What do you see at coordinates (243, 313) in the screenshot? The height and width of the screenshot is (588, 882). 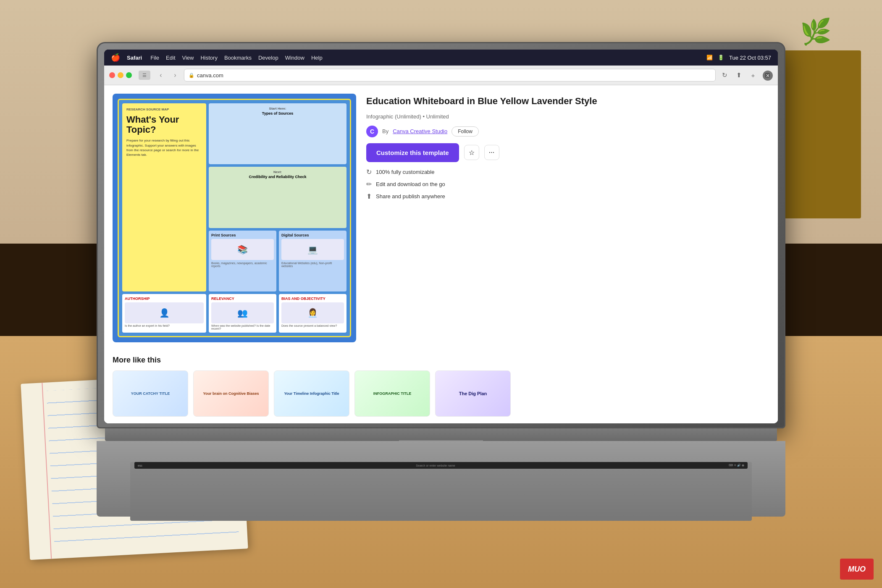 I see `infographic-relevancy: RELEVANCY 👥 When was the website publish…` at bounding box center [243, 313].